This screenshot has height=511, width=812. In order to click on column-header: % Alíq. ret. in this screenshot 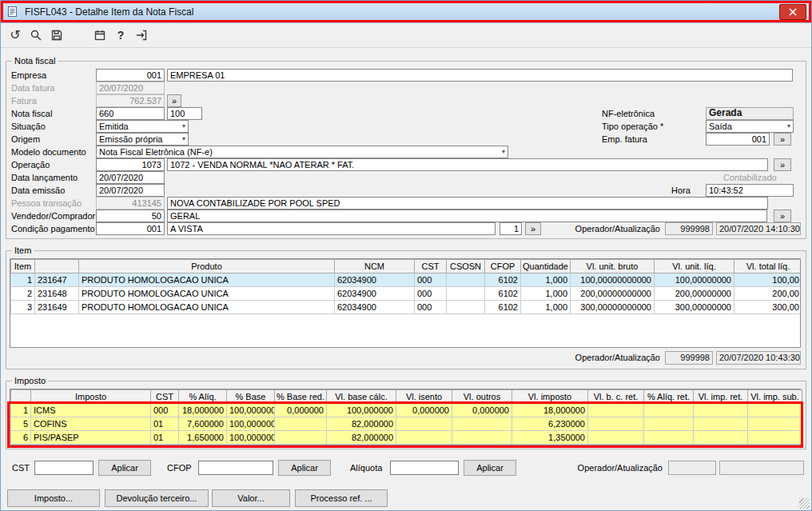, I will do `click(669, 397)`.